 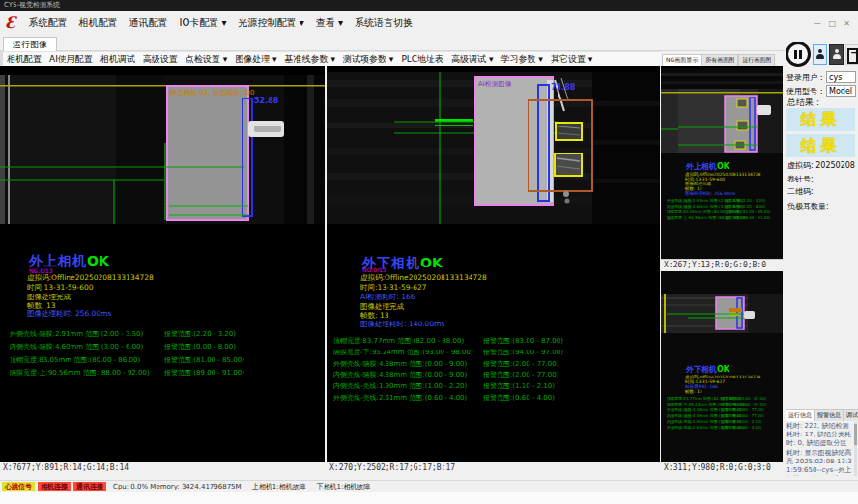 What do you see at coordinates (707, 369) in the screenshot?
I see `camera-result-title: 外下相机OK` at bounding box center [707, 369].